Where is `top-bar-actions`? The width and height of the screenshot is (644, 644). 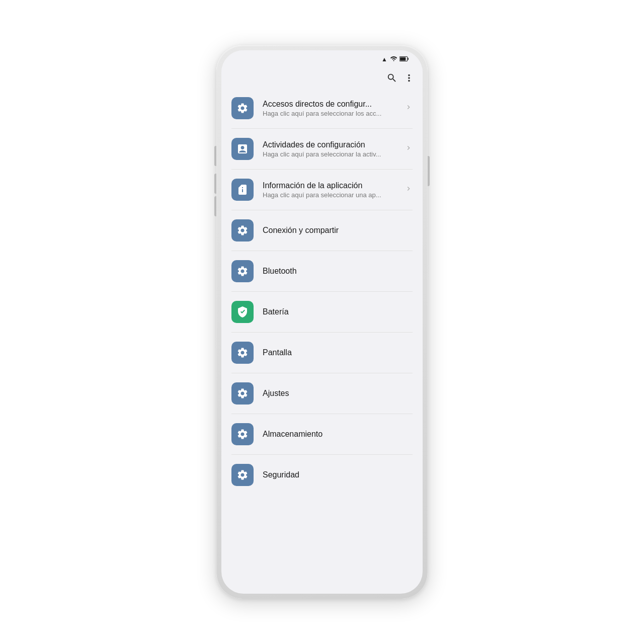
top-bar-actions is located at coordinates (400, 79).